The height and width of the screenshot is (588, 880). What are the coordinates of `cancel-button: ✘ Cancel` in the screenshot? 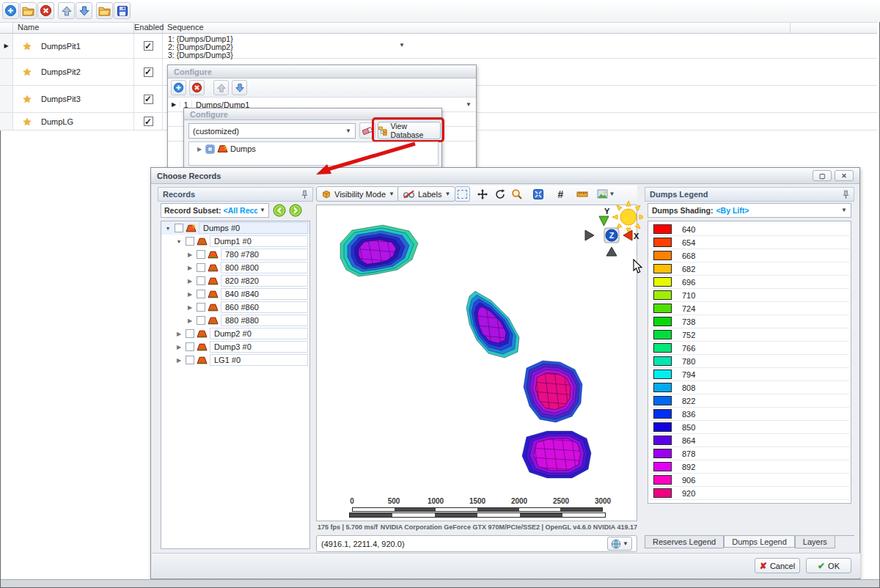 It's located at (777, 566).